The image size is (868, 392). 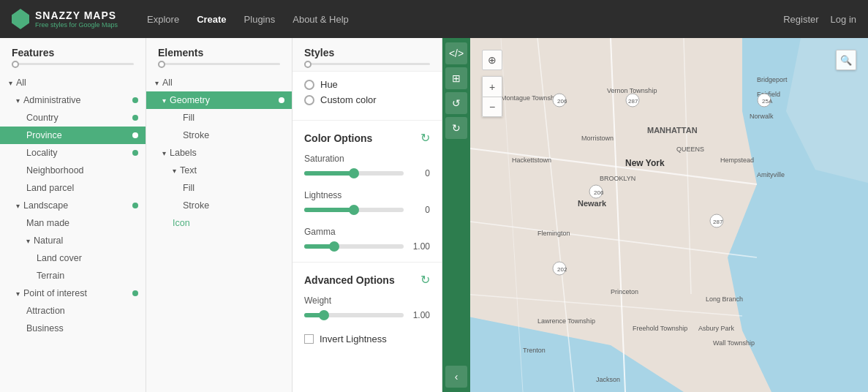 I want to click on svg-text: 25A, so click(x=768, y=101).